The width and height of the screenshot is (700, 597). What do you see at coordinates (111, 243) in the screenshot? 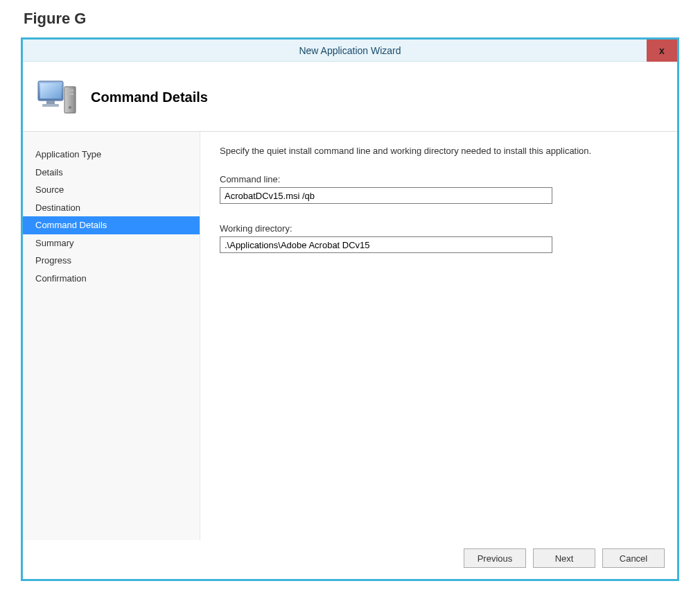
I see `sidebar-item-summary: Summary` at bounding box center [111, 243].